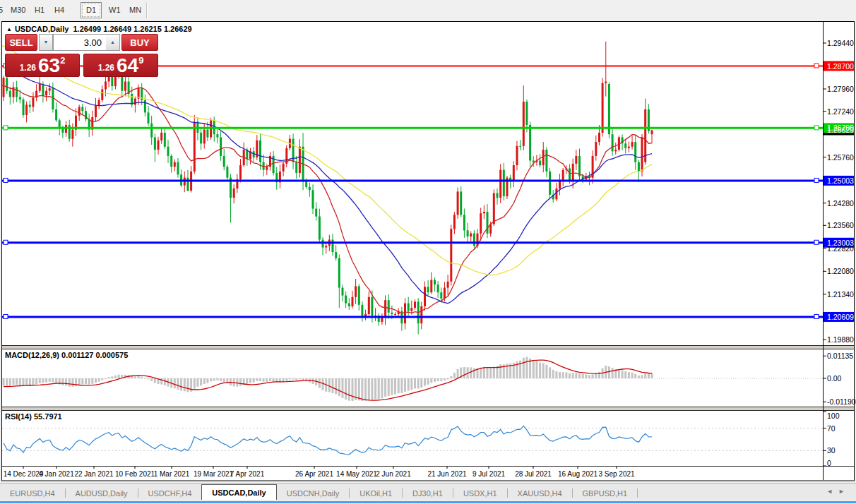  I want to click on svg-text: 1.27960, so click(840, 89).